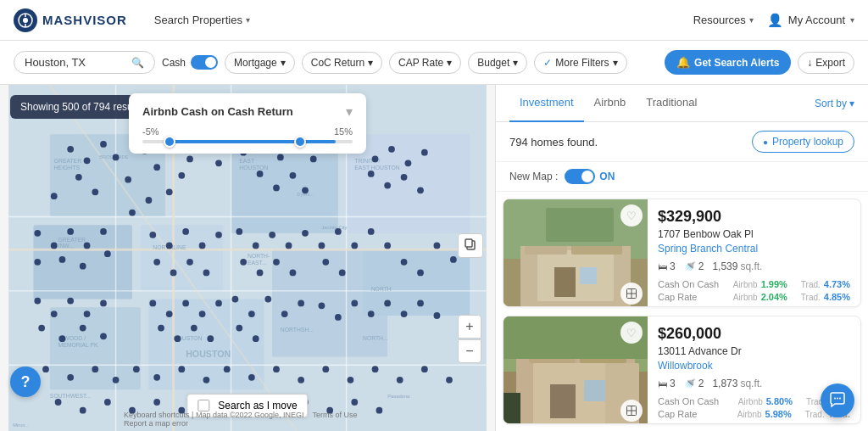 The height and width of the screenshot is (431, 868). I want to click on cap-rate-filter: CAP Rate ▾, so click(426, 63).